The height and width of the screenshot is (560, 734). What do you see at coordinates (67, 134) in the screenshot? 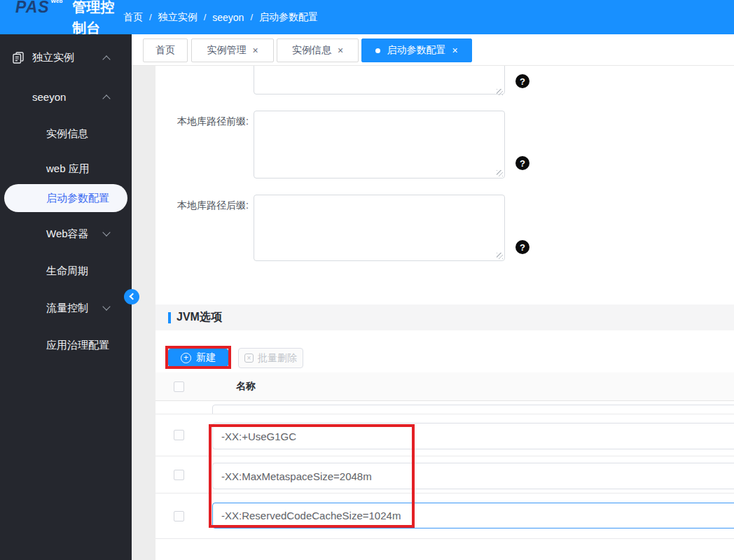
I see `sidebar-item-label: 实例信息` at bounding box center [67, 134].